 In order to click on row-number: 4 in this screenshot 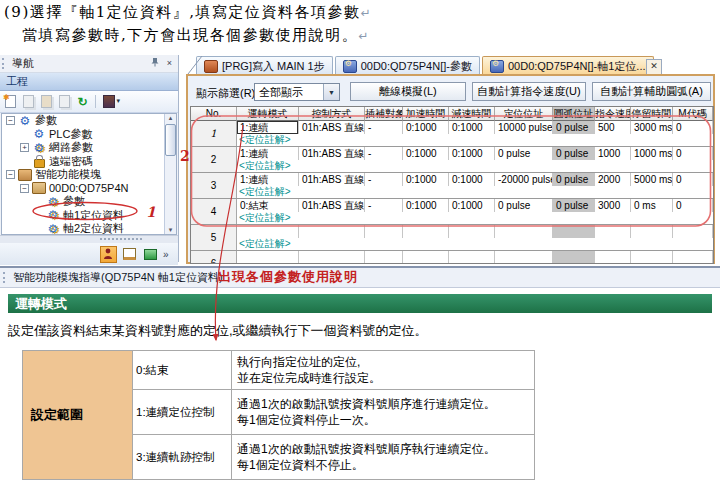, I will do `click(214, 212)`.